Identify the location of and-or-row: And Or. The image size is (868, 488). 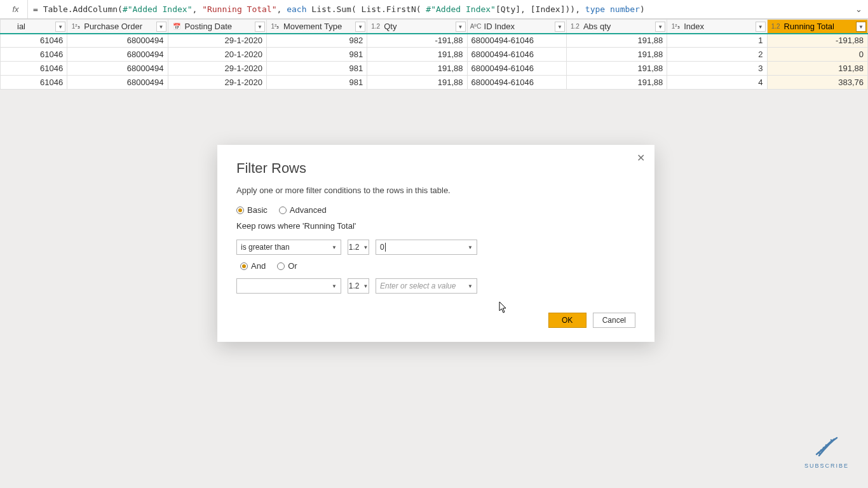
(438, 266).